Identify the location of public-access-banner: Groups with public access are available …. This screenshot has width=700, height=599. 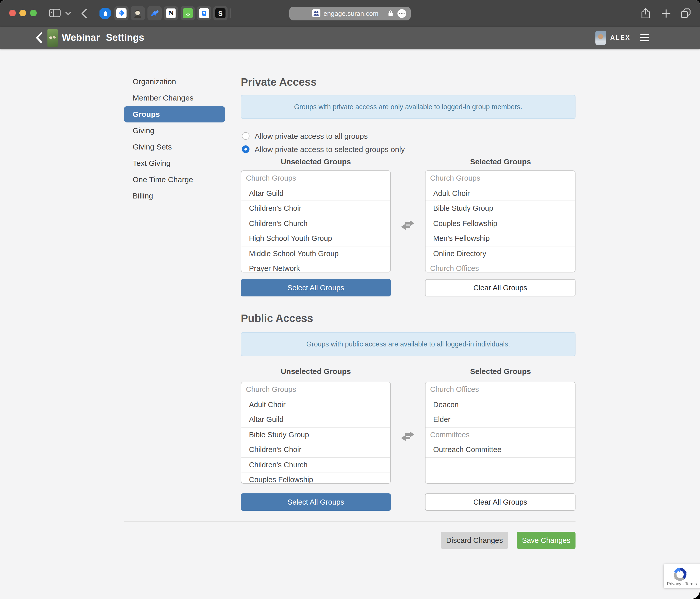
(408, 344).